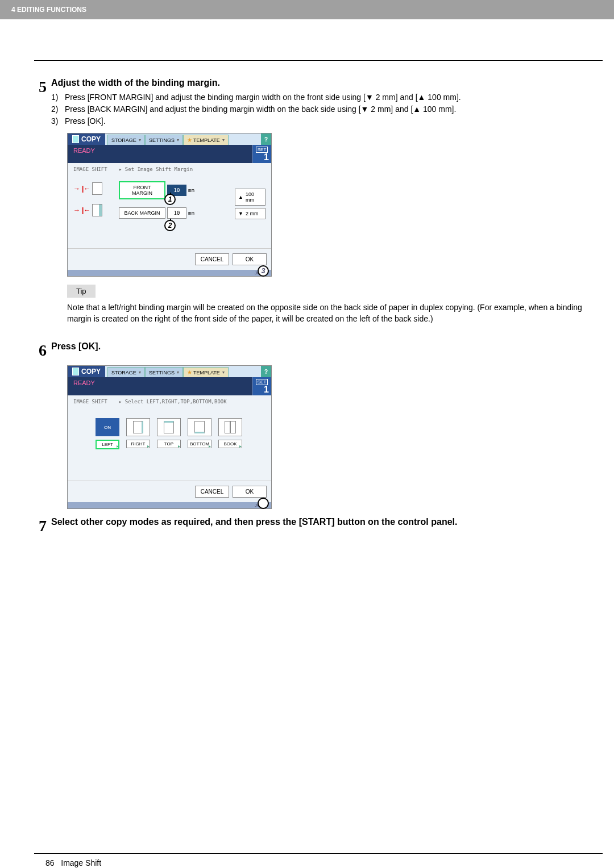 This screenshot has width=614, height=868. I want to click on on-indicator: ON, so click(107, 427).